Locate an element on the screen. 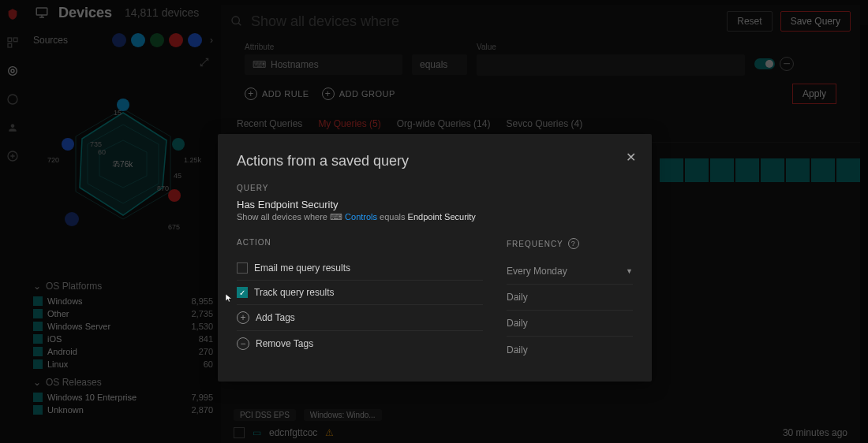  action-remove-tags: − Remove Tags is located at coordinates (360, 344).